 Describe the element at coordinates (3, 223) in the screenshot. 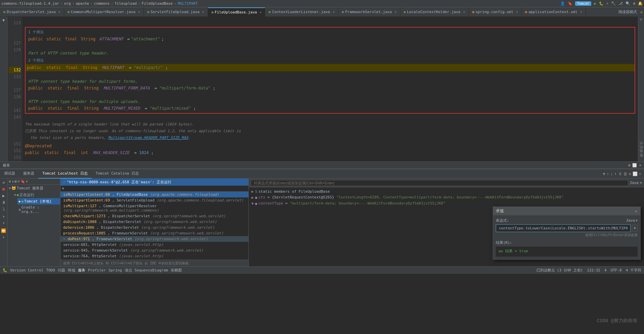

I see `step-out-icon: ↗` at that location.